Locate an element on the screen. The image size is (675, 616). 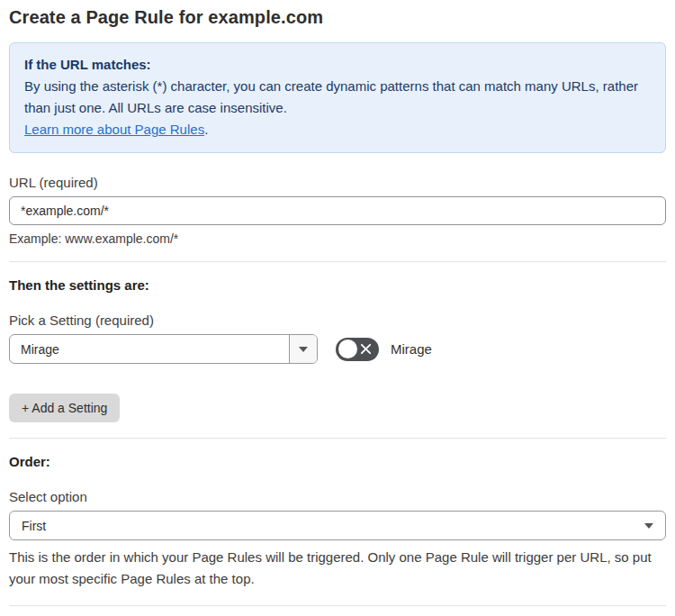
order-select-value: First is located at coordinates (34, 526).